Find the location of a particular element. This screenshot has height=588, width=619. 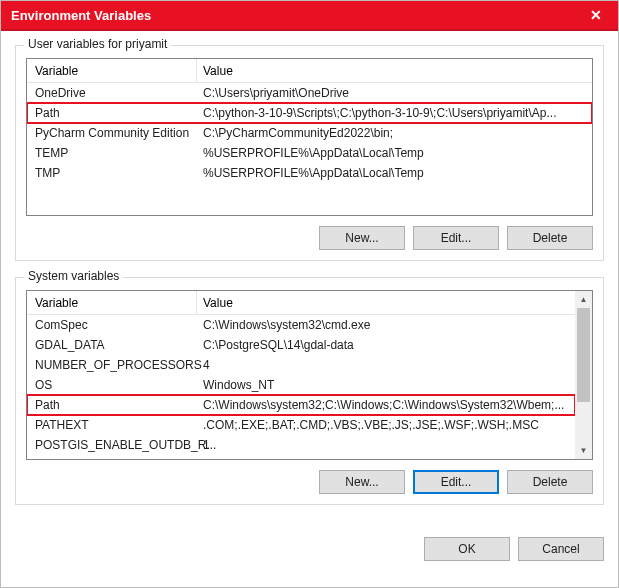

system-list-header: Variable Value is located at coordinates (301, 303).